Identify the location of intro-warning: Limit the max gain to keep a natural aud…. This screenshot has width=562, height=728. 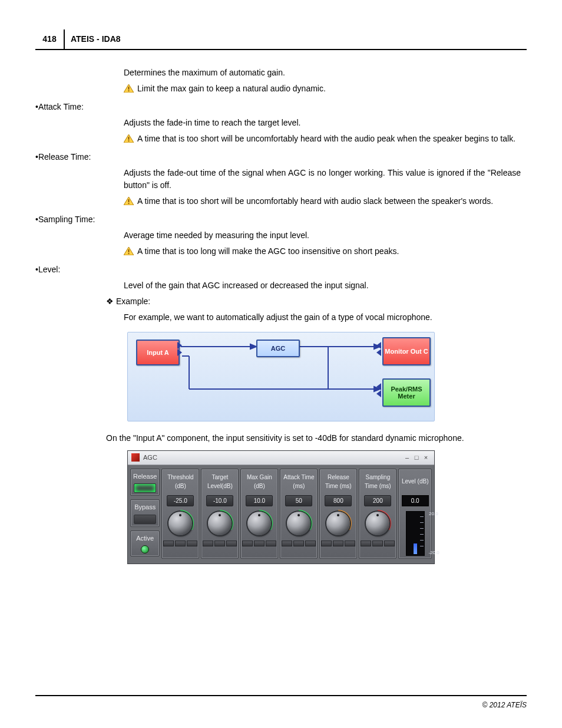
(322, 88).